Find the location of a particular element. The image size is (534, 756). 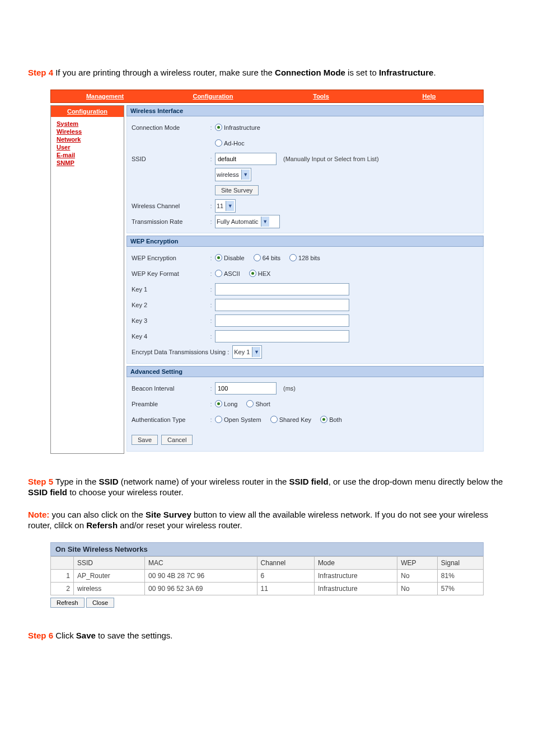

refresh-button: Refresh is located at coordinates (67, 603).